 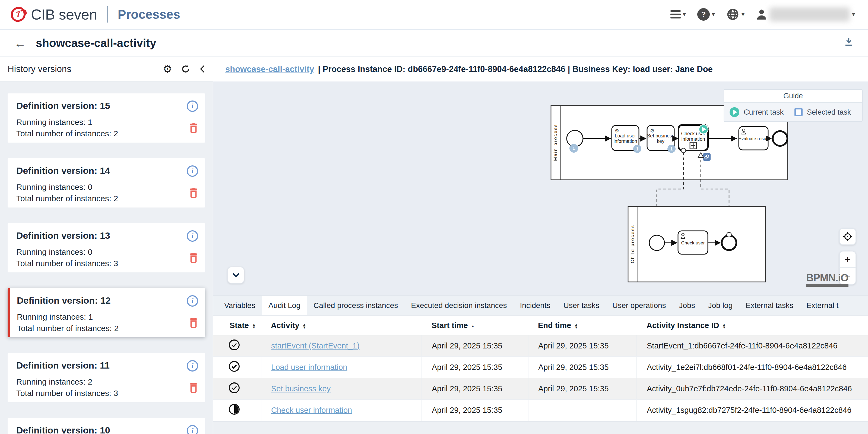 I want to click on help-menu-button: ? ▾, so click(x=706, y=14).